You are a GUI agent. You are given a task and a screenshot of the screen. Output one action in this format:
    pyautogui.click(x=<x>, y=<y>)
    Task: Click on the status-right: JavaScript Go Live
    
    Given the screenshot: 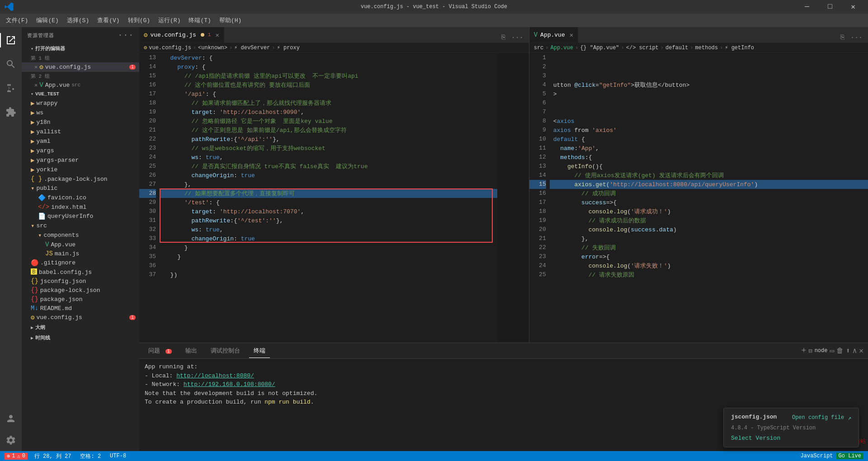 What is the action you would take?
    pyautogui.click(x=831, y=456)
    